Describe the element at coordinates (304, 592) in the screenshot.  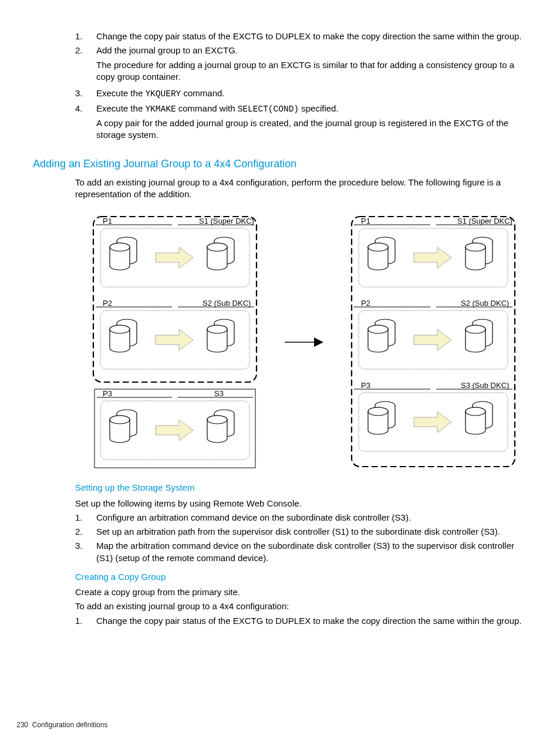
I see `paragraph: Create a copy group from the primary sit…` at that location.